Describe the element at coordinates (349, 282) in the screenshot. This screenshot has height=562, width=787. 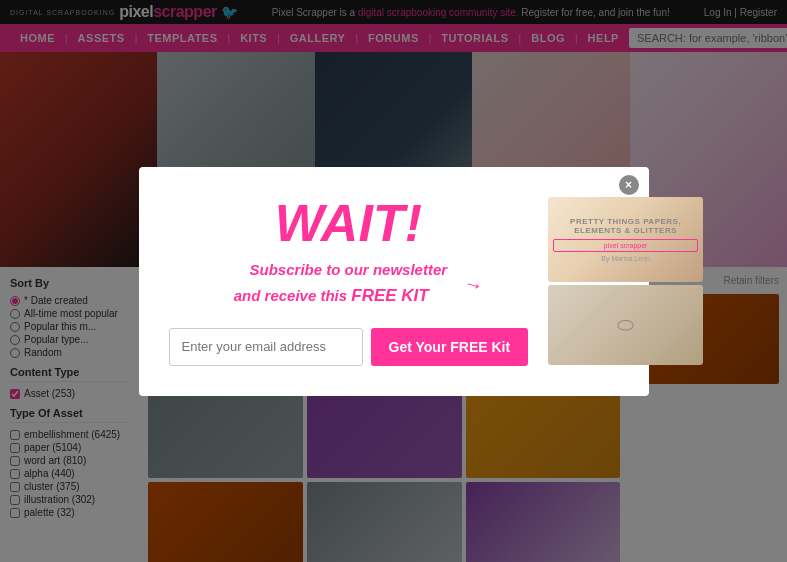
I see `modal-left: WAIT! Subscribe to our newsletterand rec…` at that location.